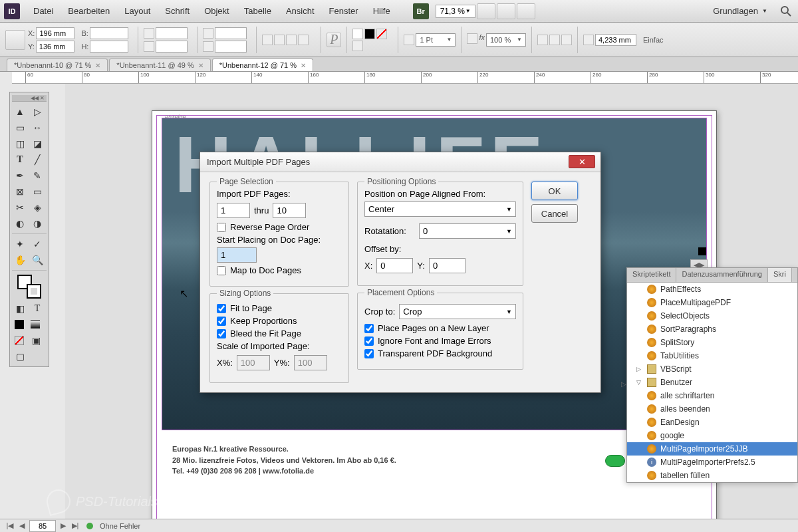 The width and height of the screenshot is (798, 532). What do you see at coordinates (37, 260) in the screenshot?
I see `zoom-tool-icon: 🔍` at bounding box center [37, 260].